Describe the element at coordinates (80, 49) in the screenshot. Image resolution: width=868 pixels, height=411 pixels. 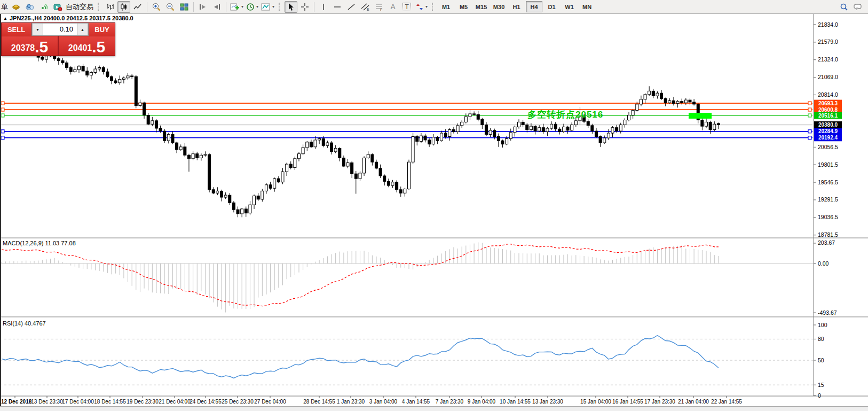
I see `buy-price-main: 20401` at that location.